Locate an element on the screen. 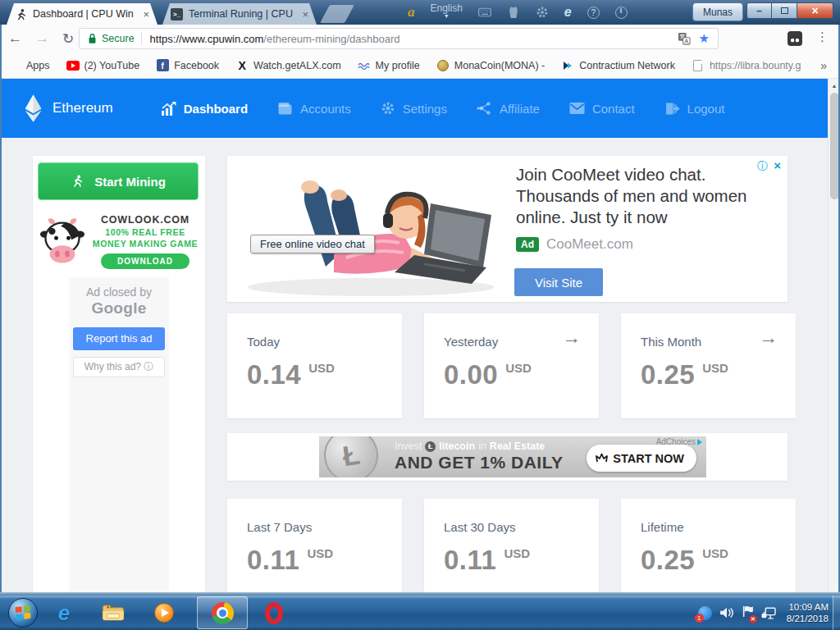 This screenshot has height=630, width=840. browser-tab-dashboard: Dashboard | CPU Win × is located at coordinates (82, 14).